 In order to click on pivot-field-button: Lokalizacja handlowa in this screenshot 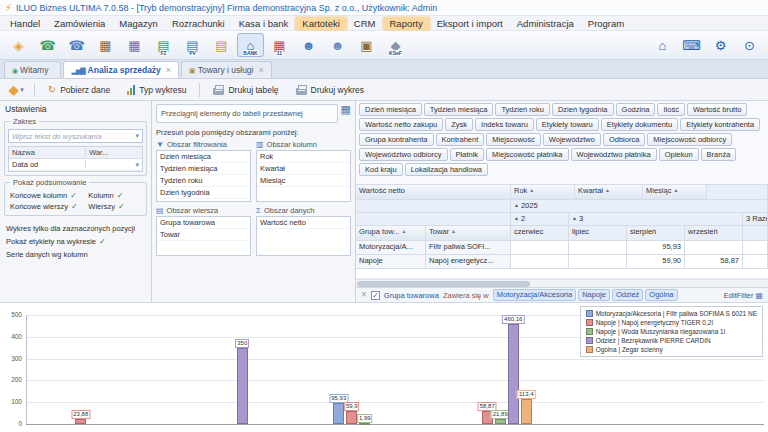, I will do `click(446, 170)`.